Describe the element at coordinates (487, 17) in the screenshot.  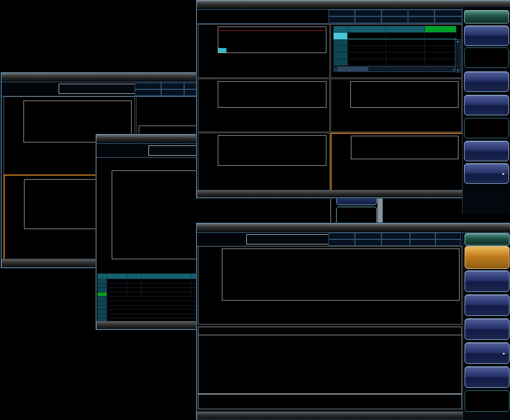
I see `window-type-button` at that location.